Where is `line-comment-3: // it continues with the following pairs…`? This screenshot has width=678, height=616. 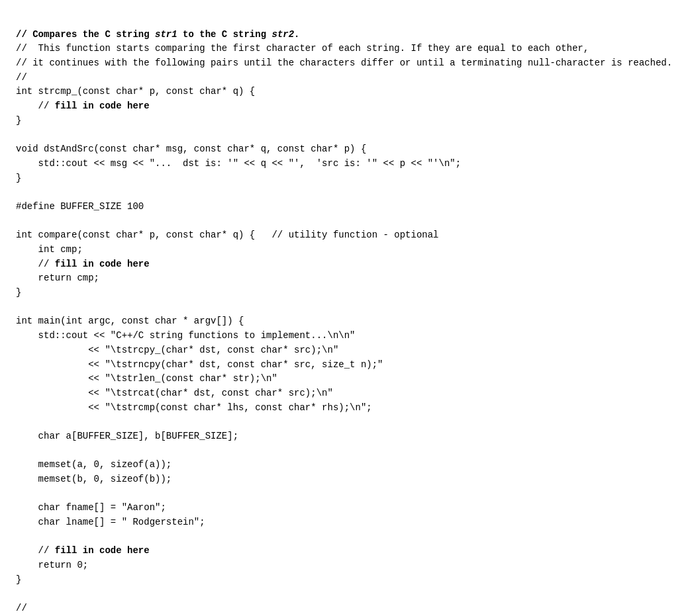 line-comment-3: // it continues with the following pairs… is located at coordinates (344, 63).